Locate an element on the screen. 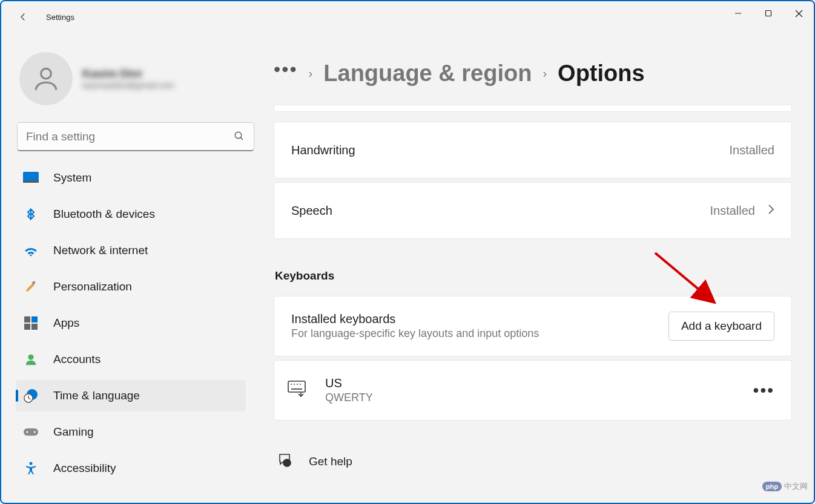 This screenshot has width=815, height=504. sidebar-item-apps: Apps is located at coordinates (131, 323).